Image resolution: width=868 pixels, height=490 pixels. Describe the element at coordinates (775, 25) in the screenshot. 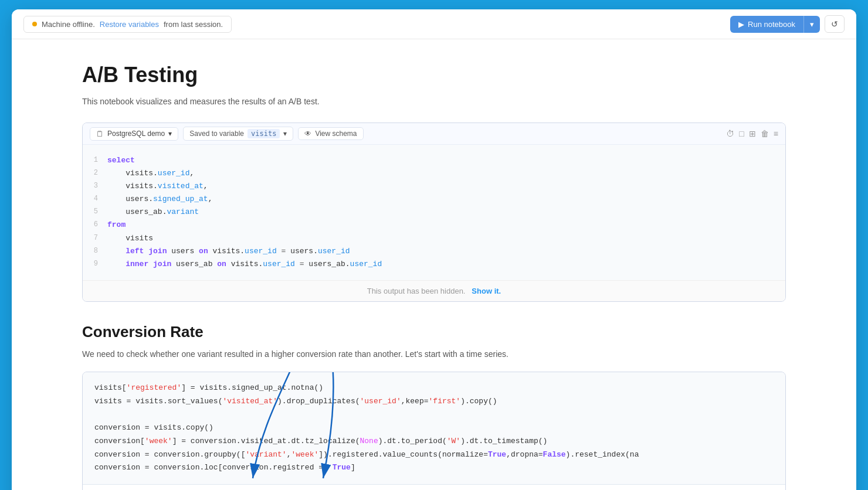

I see `run-notebook-button: ▶ Run notebook ▾` at that location.